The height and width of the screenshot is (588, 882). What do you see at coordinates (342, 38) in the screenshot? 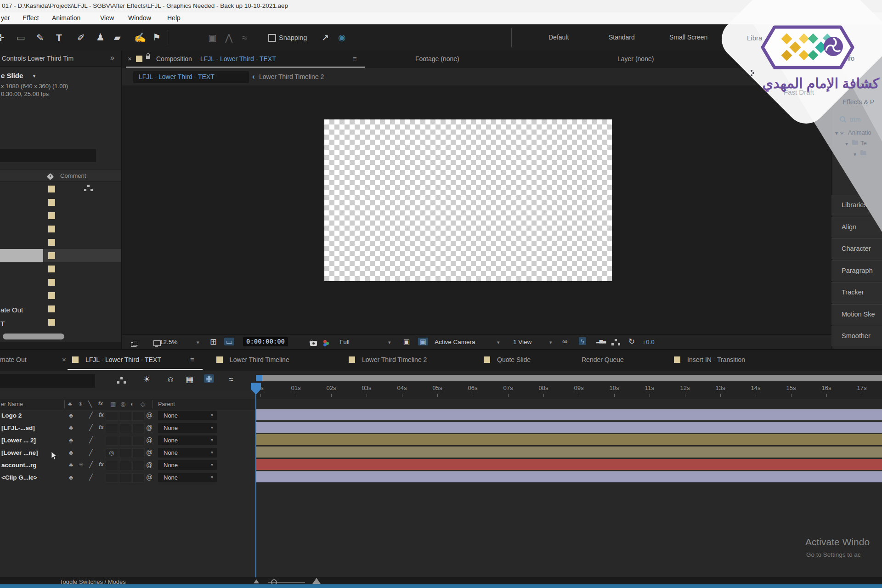
I see `snap-sphere-icon: ◉` at bounding box center [342, 38].